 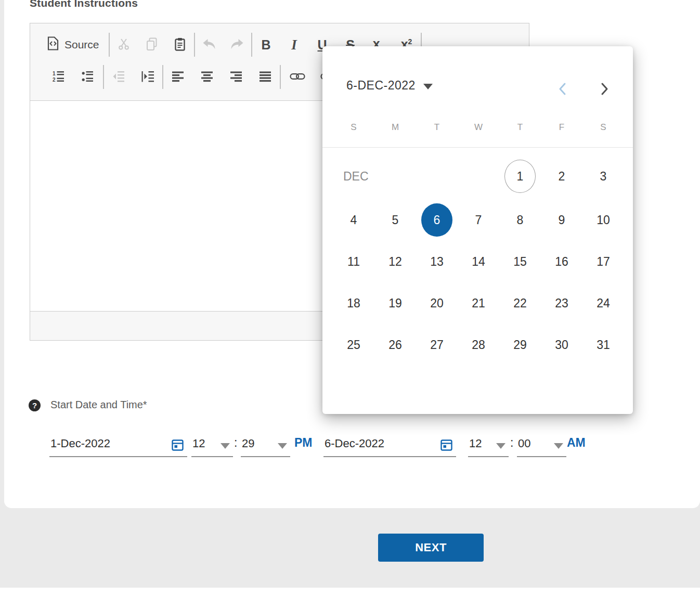 What do you see at coordinates (478, 303) in the screenshot?
I see `calendar-day-21: 21` at bounding box center [478, 303].